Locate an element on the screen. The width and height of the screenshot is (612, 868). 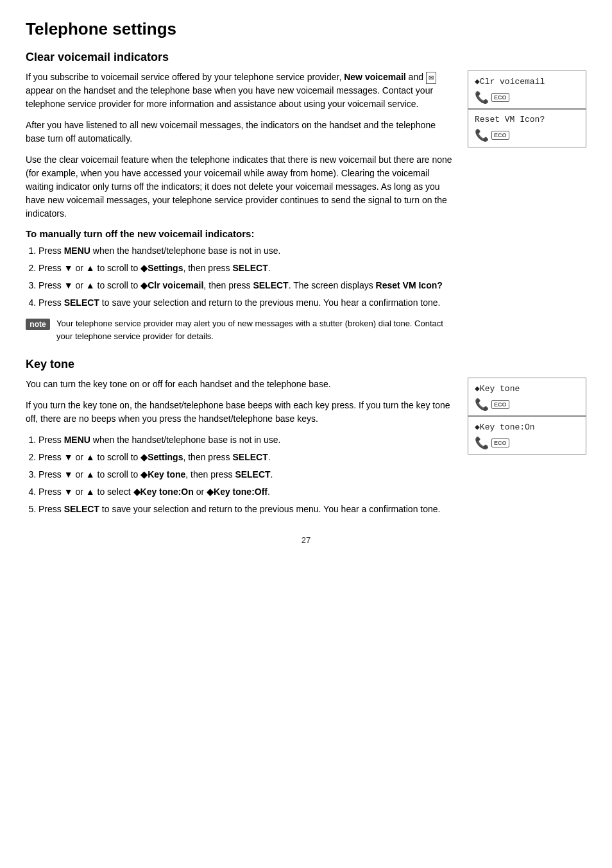
steps-list-1: Press MENU when the handset/telephone ba… is located at coordinates (246, 277).